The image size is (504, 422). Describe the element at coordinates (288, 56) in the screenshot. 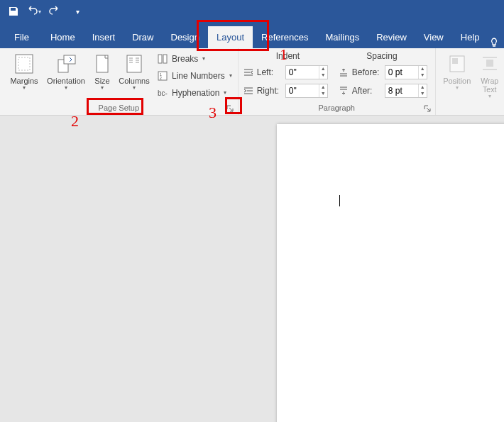

I see `indent-header: Indent` at that location.